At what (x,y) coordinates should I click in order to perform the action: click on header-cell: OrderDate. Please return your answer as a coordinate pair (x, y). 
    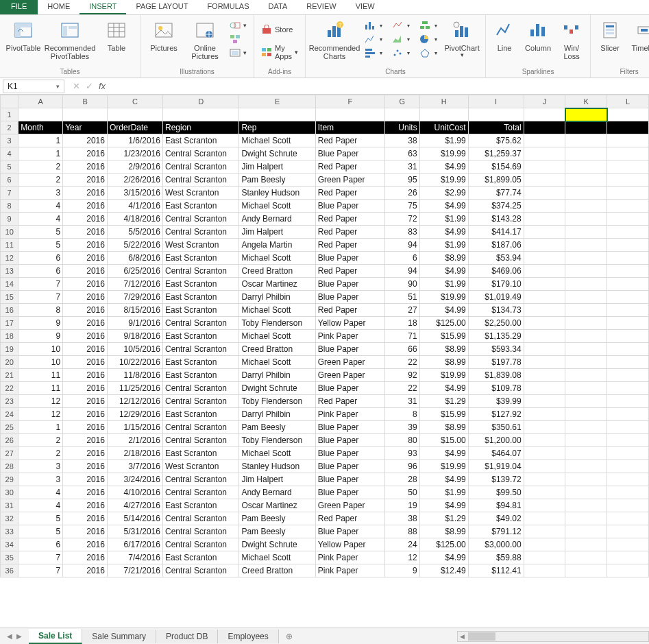
    Looking at the image, I should click on (134, 128).